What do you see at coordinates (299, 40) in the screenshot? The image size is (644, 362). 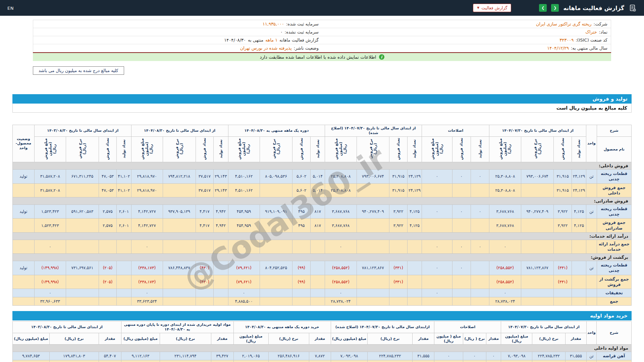 I see `info-label: گزارش فعالیت ماهانه` at bounding box center [299, 40].